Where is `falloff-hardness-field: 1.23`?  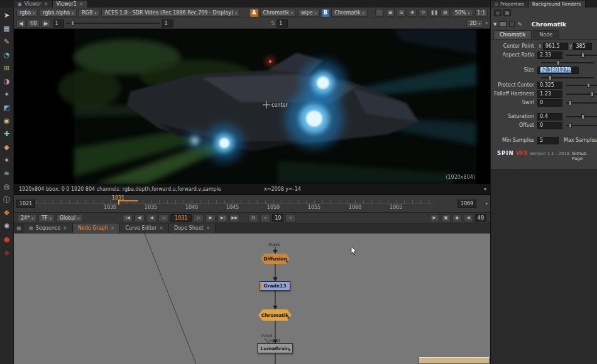
falloff-hardness-field: 1.23 is located at coordinates (550, 94).